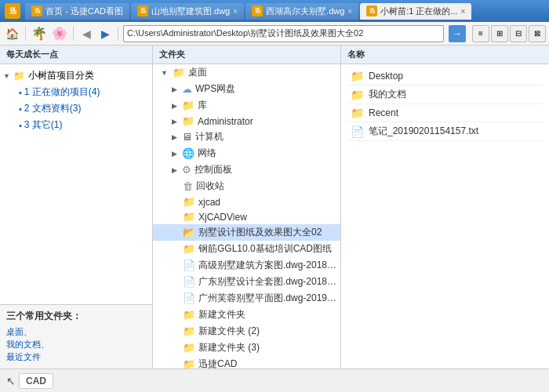  Describe the element at coordinates (416, 11) in the screenshot. I see `tab-file3: 迅小树苗:1 正在做的...×` at that location.